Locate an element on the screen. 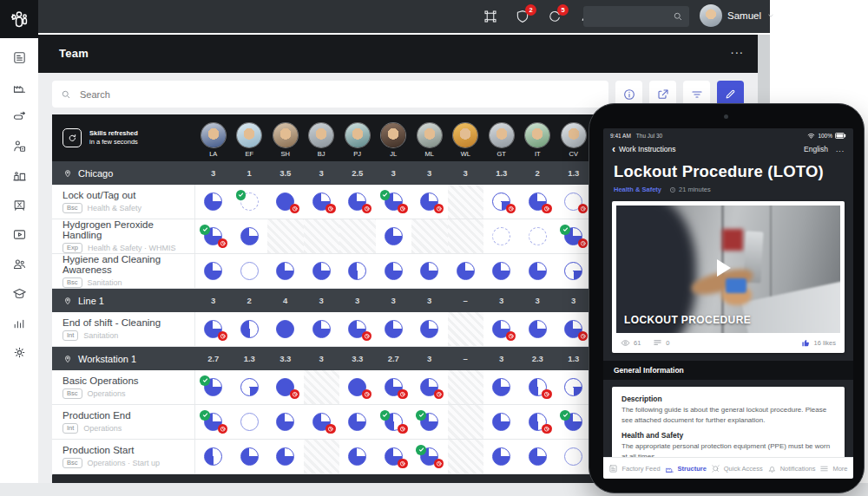  andon-icon is located at coordinates (19, 116).